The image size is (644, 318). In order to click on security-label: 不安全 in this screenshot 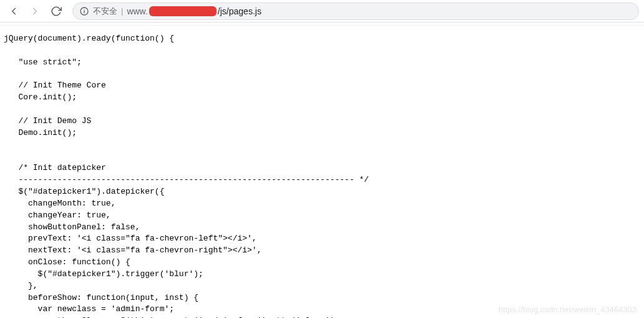, I will do `click(105, 11)`.